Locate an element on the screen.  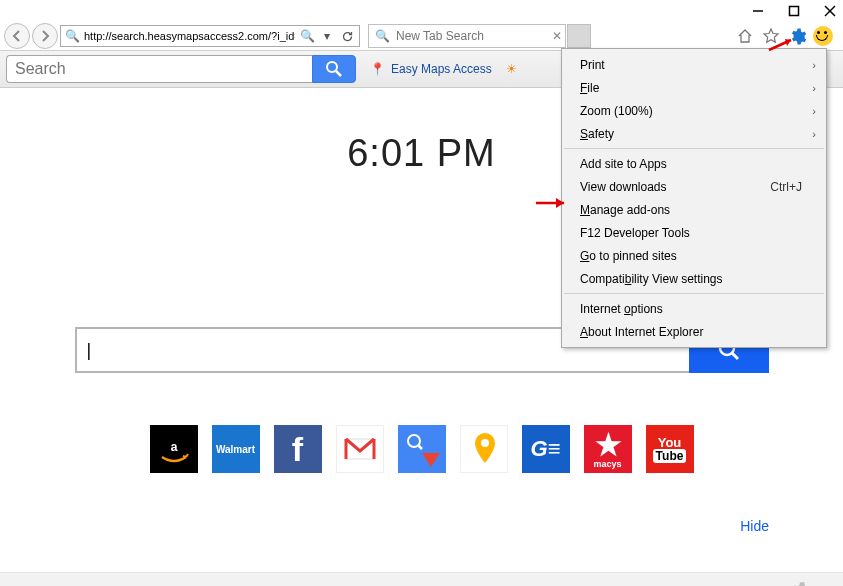
address-bar: 🔍 🔍 ▾ is located at coordinates (210, 36).